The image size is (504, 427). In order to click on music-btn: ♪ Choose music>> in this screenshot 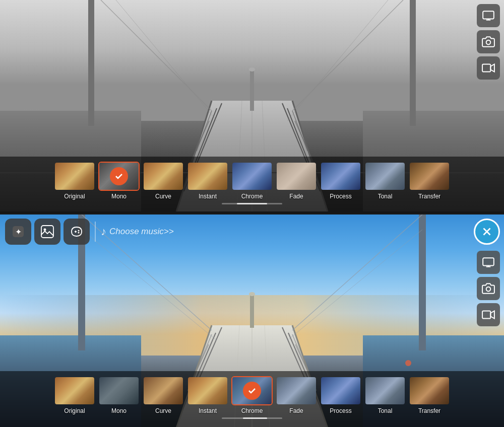, I will do `click(137, 232)`.